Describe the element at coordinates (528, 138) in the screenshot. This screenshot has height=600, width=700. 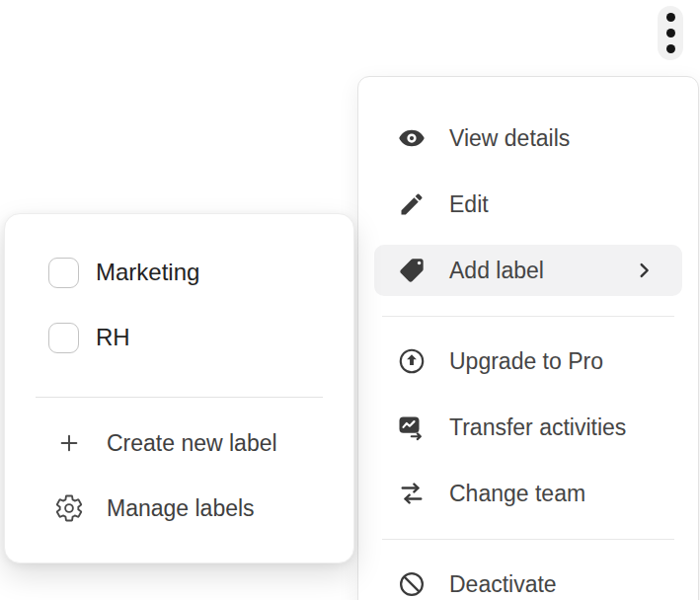
I see `menu-item-view-details: View details` at that location.